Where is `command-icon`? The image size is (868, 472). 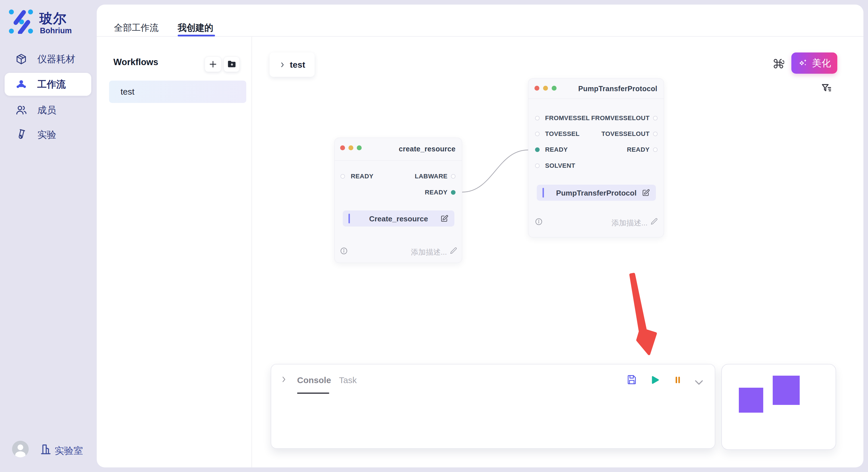 command-icon is located at coordinates (778, 64).